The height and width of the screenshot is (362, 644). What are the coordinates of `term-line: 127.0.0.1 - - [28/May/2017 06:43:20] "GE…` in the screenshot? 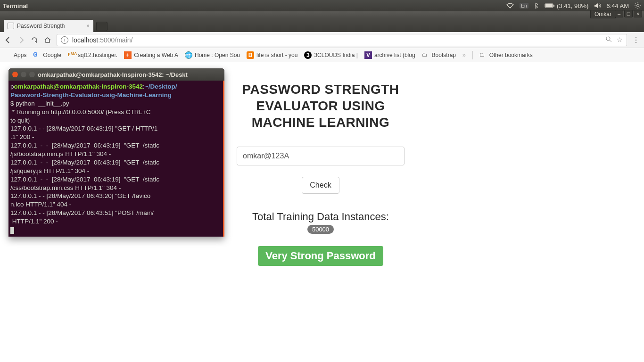 It's located at (80, 196).